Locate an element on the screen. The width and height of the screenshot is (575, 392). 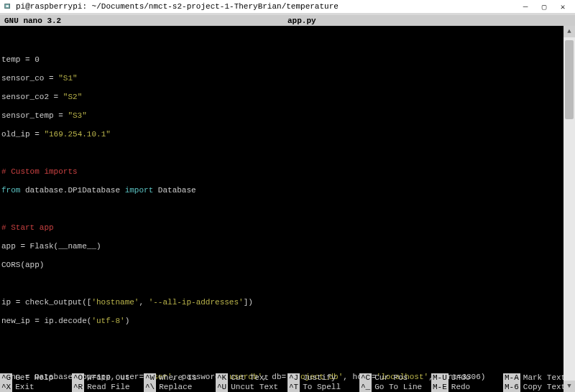
scroll-down-button: ▼ is located at coordinates (569, 386).